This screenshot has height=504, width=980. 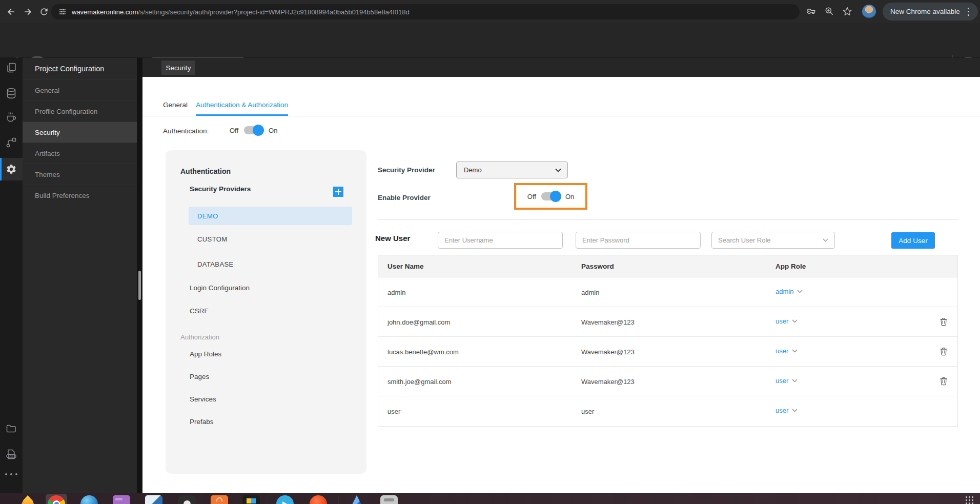 I want to click on sidebar-item-security: Security, so click(x=80, y=132).